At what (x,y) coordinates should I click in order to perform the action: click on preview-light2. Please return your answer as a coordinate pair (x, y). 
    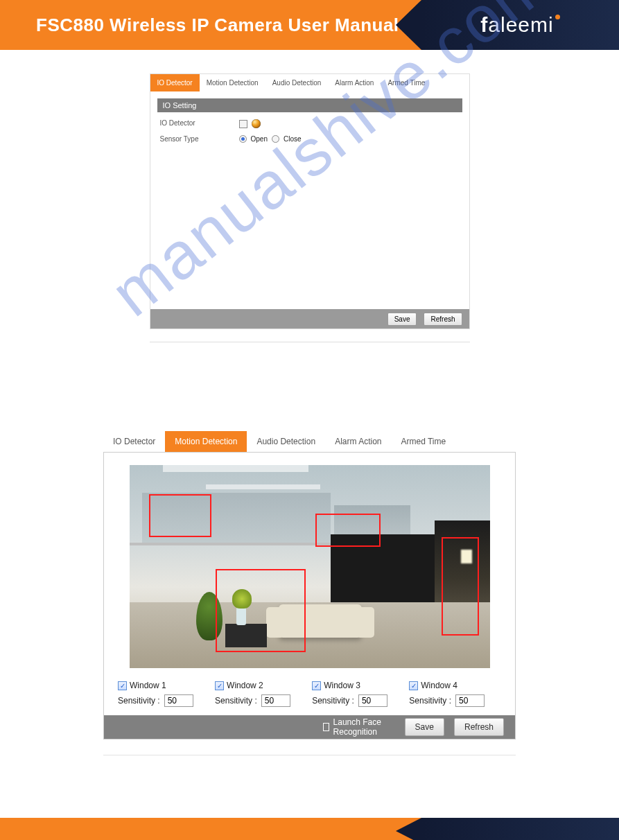
    Looking at the image, I should click on (263, 487).